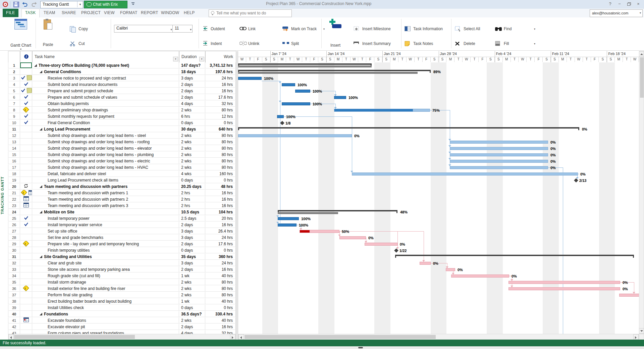 Image resolution: width=644 pixels, height=349 pixels. I want to click on paste-button: Paste, so click(48, 33).